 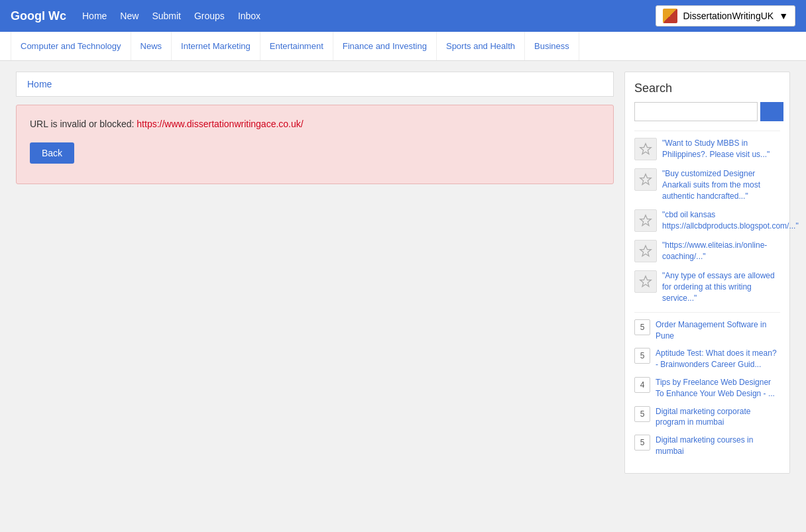 What do you see at coordinates (216, 46) in the screenshot?
I see `cat-internet-marketing: Internet Marketing` at bounding box center [216, 46].